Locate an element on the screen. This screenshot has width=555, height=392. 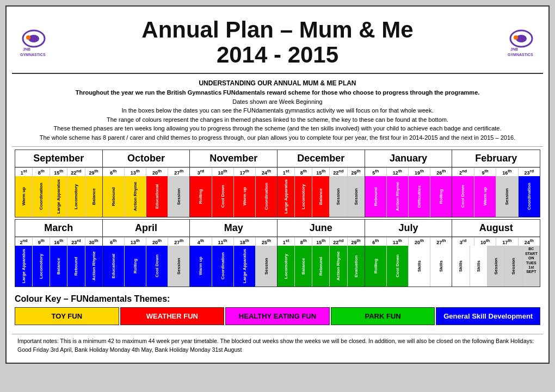
date-cell: 24th is located at coordinates (529, 241).